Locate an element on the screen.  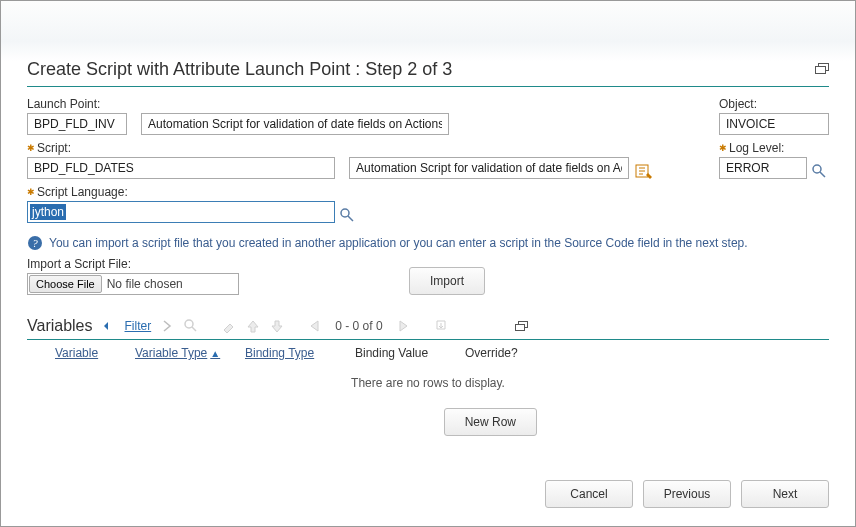
down-arrow-icon is located at coordinates (277, 326).